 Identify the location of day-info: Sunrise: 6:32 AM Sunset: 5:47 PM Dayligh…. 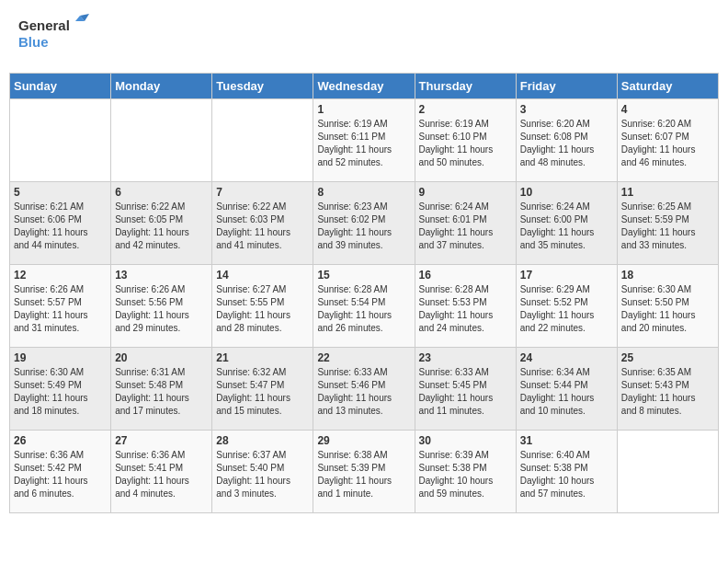
(263, 392).